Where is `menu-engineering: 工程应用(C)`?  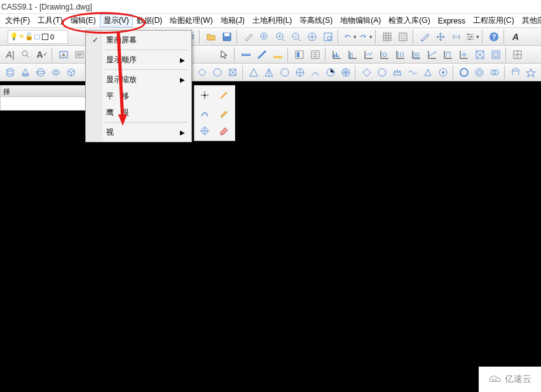
menu-engineering: 工程应用(C) is located at coordinates (493, 20).